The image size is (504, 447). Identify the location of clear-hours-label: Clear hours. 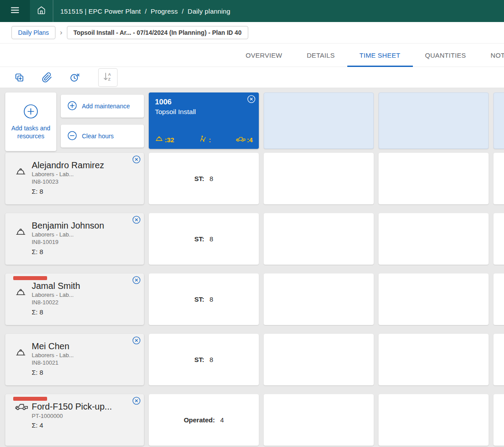
(98, 136).